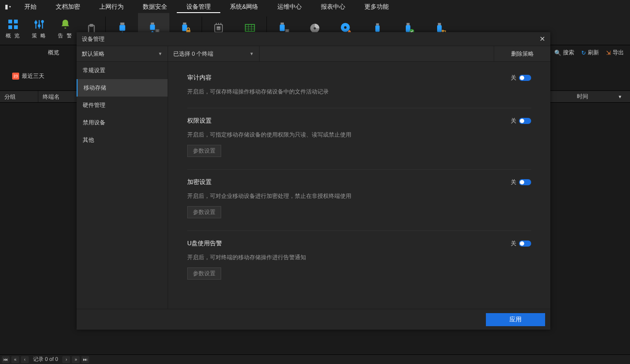 The height and width of the screenshot is (364, 630). I want to click on nav-next-icon: ›, so click(66, 360).